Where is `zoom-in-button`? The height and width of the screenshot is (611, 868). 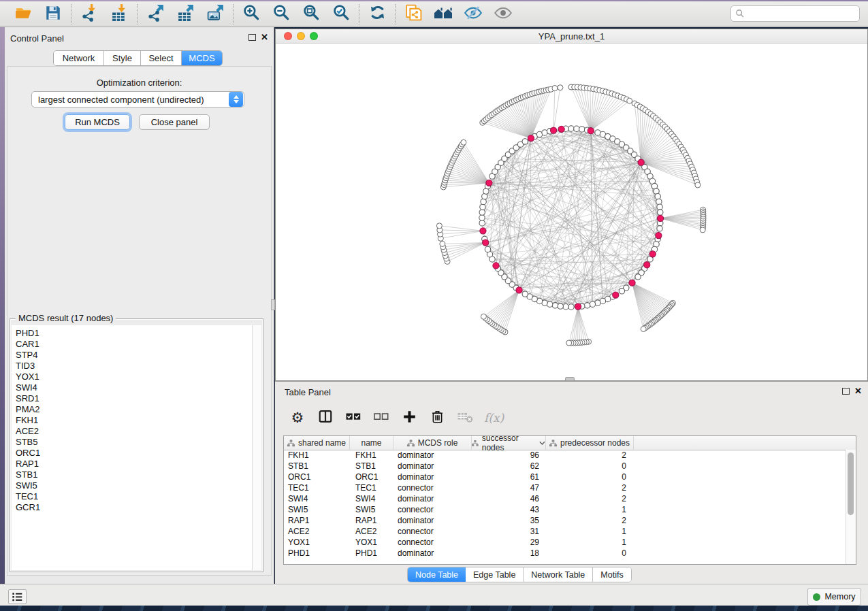 zoom-in-button is located at coordinates (251, 14).